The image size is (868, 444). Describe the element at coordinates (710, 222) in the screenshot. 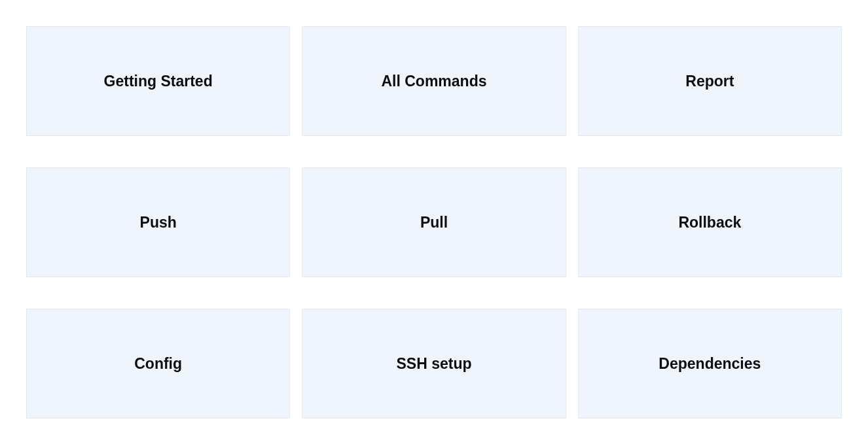

I see `card-rollback: Rollback` at that location.